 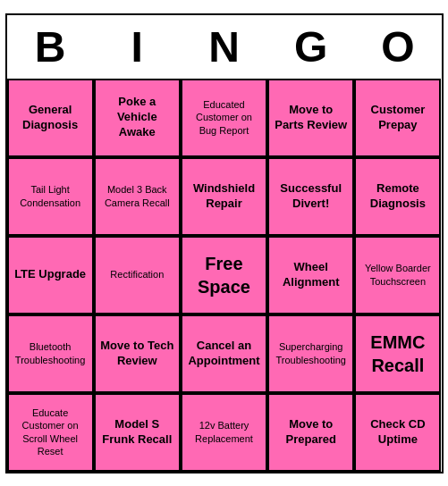 What do you see at coordinates (311, 46) in the screenshot?
I see `bingo-letter-g: G` at bounding box center [311, 46].